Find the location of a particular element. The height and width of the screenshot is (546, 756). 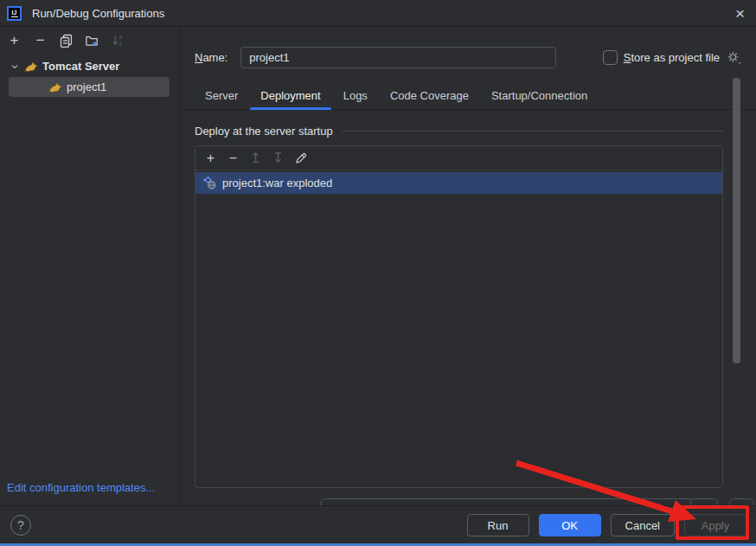

store-as-project-file-option: Store as project file is located at coordinates (673, 57).